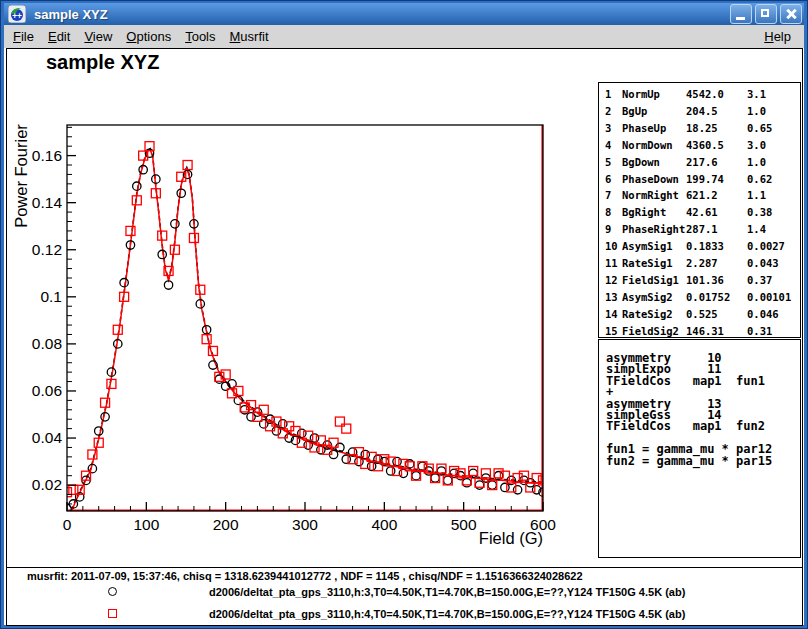 This screenshot has width=808, height=629. What do you see at coordinates (741, 14) in the screenshot?
I see `minimize-button` at bounding box center [741, 14].